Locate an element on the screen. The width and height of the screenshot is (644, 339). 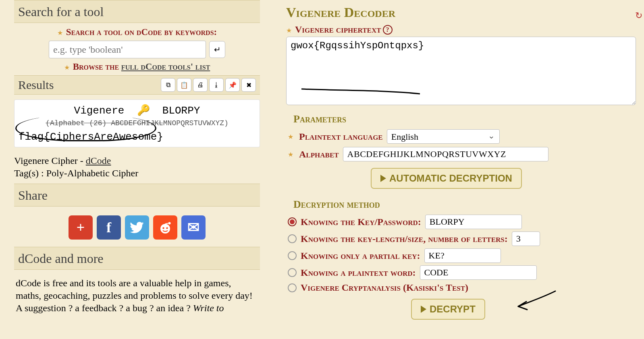
result-key: BLORPY is located at coordinates (181, 111).